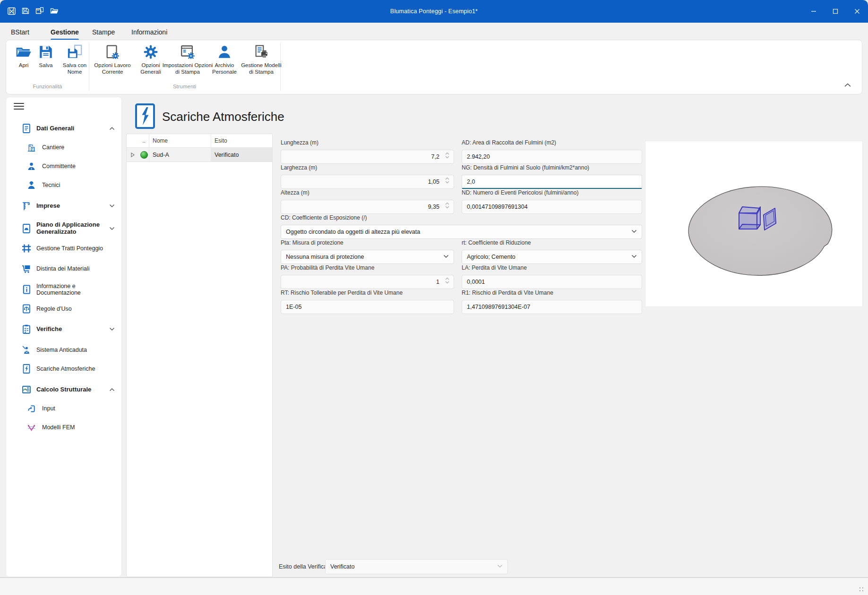 The width and height of the screenshot is (868, 595). I want to click on opzioni-lavoro-corrente-button: Opzioni Lavoro Corrente, so click(112, 60).